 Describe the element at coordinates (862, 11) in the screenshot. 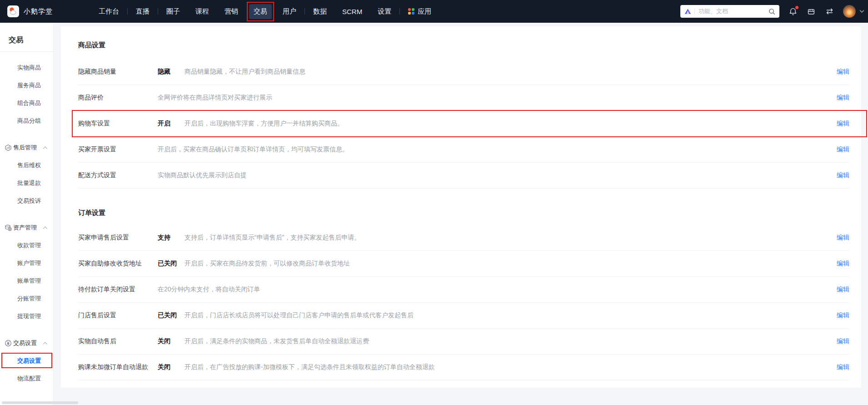

I see `chevron-down-icon` at that location.